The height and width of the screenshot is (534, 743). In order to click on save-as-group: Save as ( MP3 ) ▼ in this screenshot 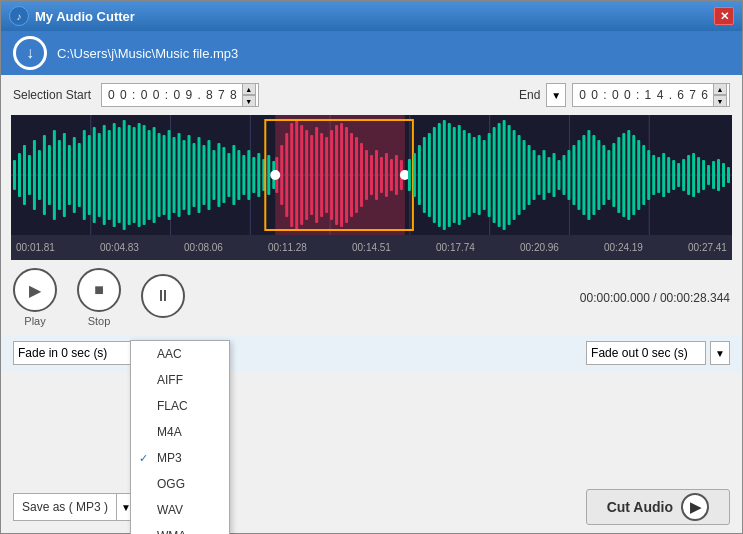, I will do `click(74, 507)`.